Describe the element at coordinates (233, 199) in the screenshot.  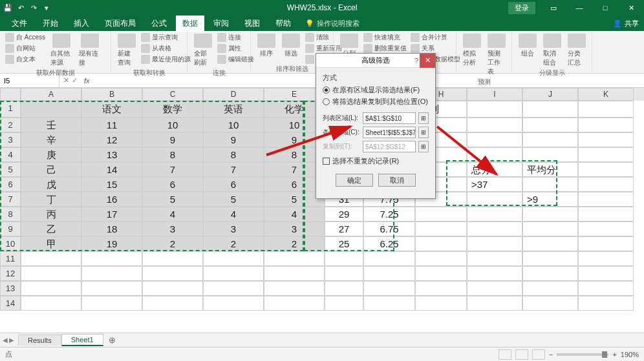
I see `cell-D7: 5` at that location.